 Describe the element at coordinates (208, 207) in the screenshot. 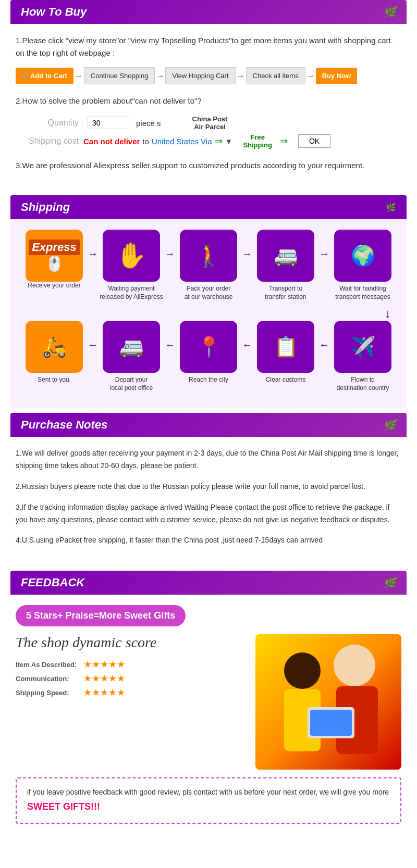

I see `shipping-header: Shipping 🌿` at that location.